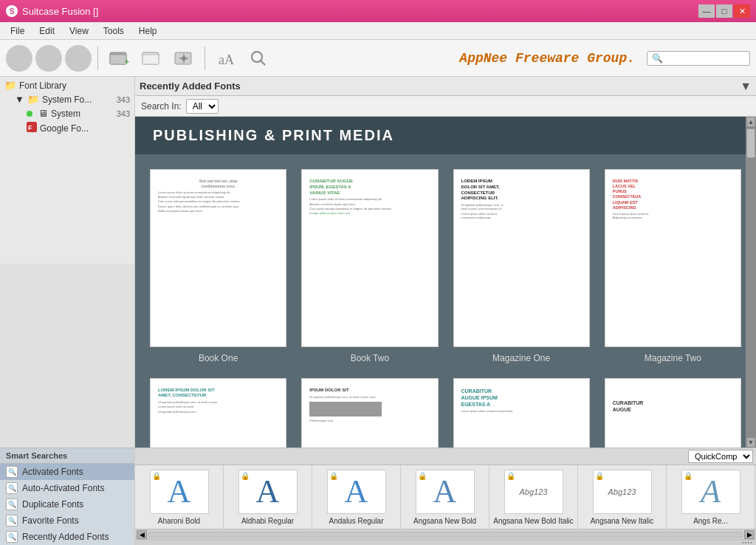  Describe the element at coordinates (378, 31) in the screenshot. I see `menu-bar: File Edit View Tools Help` at that location.